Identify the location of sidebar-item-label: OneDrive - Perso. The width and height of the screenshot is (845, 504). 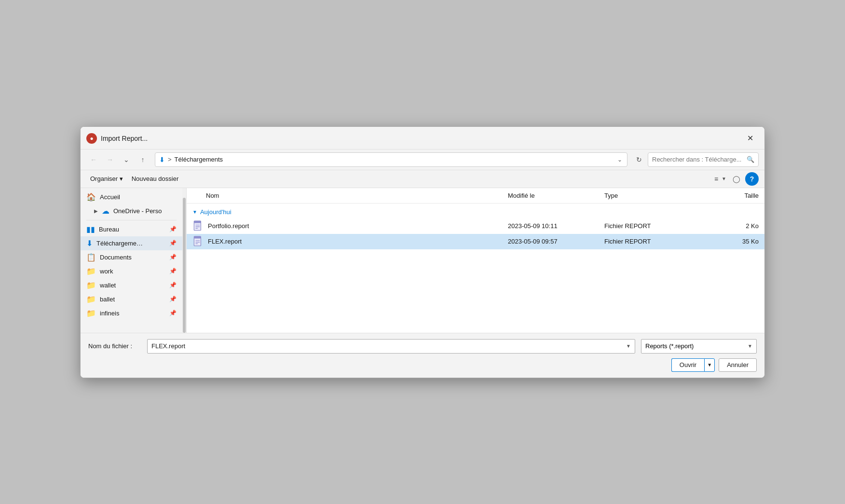
(137, 211).